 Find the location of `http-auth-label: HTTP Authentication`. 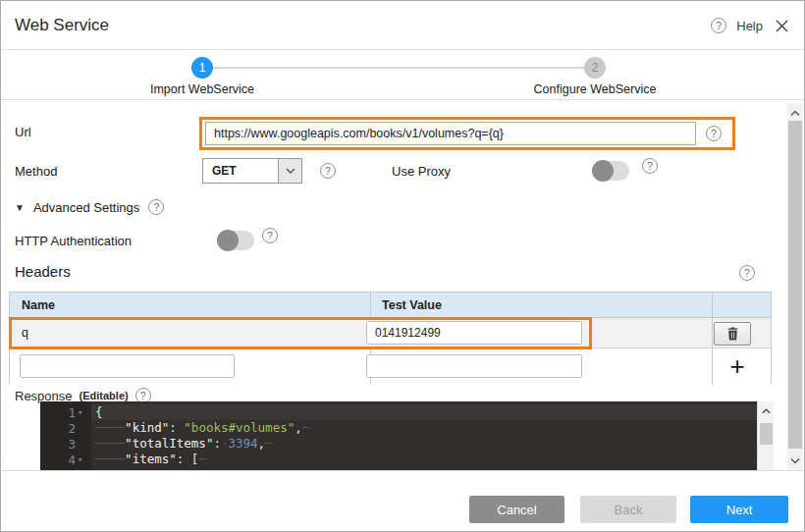

http-auth-label: HTTP Authentication is located at coordinates (73, 241).